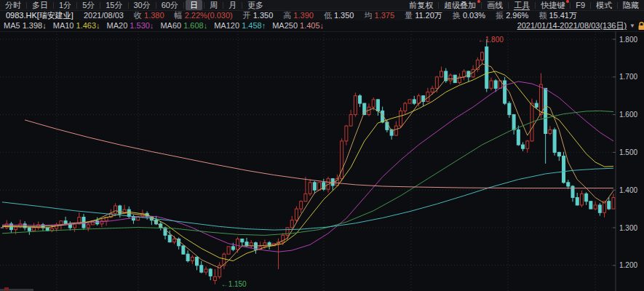 This screenshot has height=291, width=644. I want to click on chevron-down-icon: ▼, so click(632, 26).